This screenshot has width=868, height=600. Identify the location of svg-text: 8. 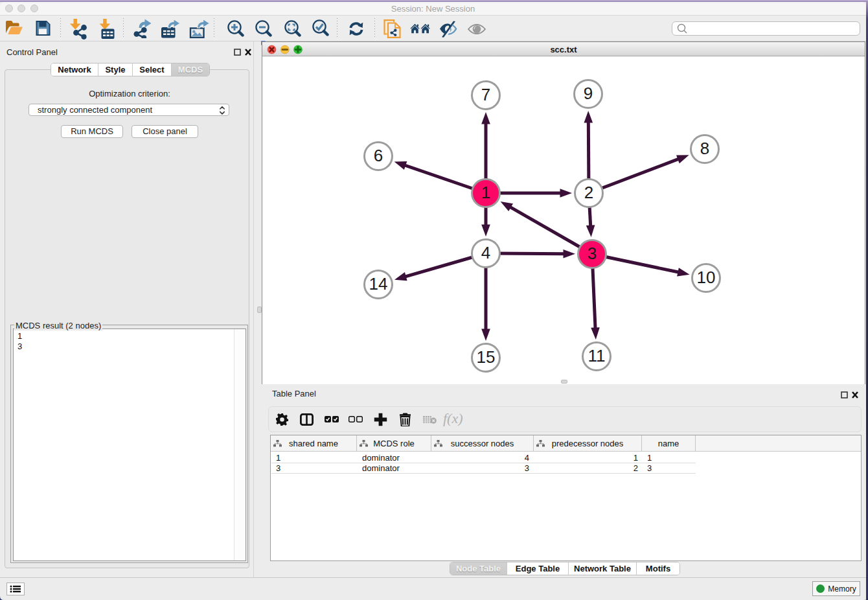
(705, 148).